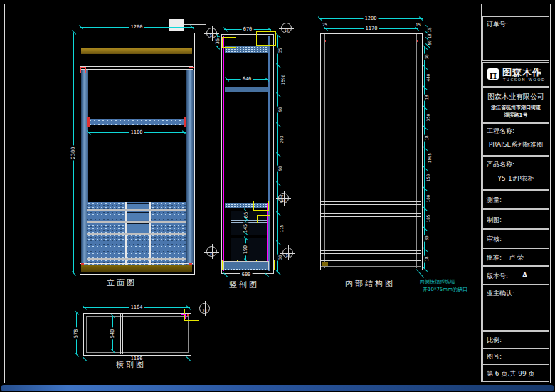 The width and height of the screenshot is (555, 392). Describe the element at coordinates (516, 340) in the screenshot. I see `titleblock-scale-row: 比例:` at that location.